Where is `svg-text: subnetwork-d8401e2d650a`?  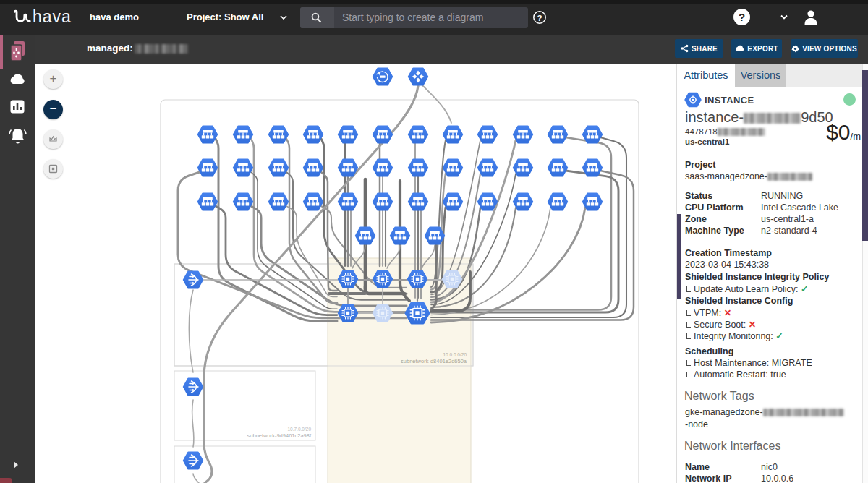 svg-text: subnetwork-d8401e2d650a is located at coordinates (434, 362).